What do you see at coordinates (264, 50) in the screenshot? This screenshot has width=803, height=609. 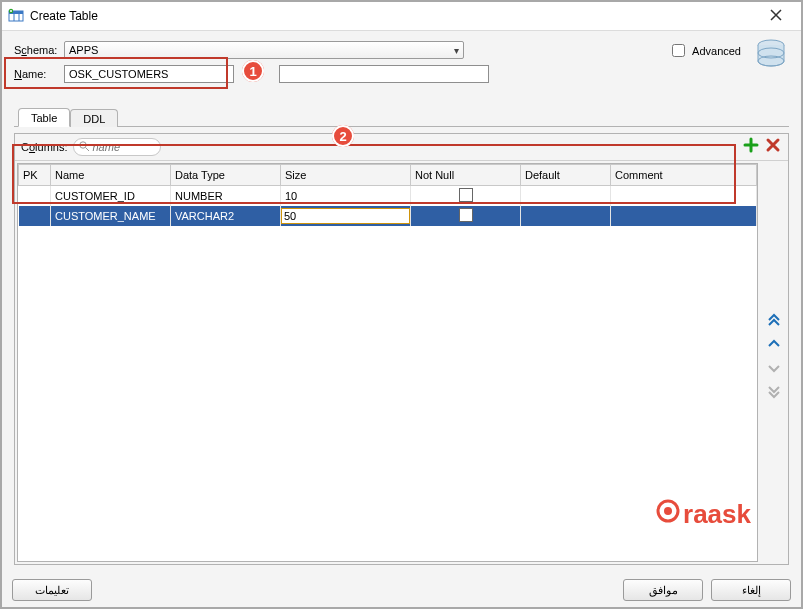 I see `schema-combo: APPS ▾` at bounding box center [264, 50].